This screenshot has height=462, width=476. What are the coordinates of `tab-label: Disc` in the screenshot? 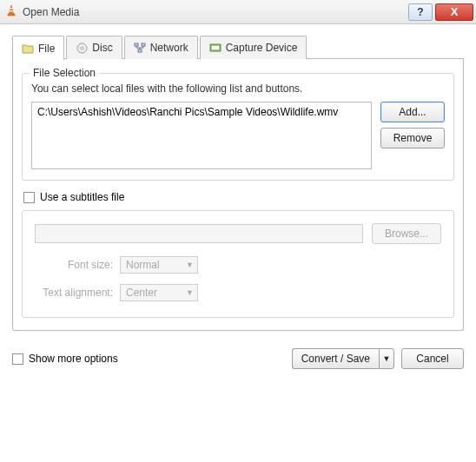 It's located at (102, 48).